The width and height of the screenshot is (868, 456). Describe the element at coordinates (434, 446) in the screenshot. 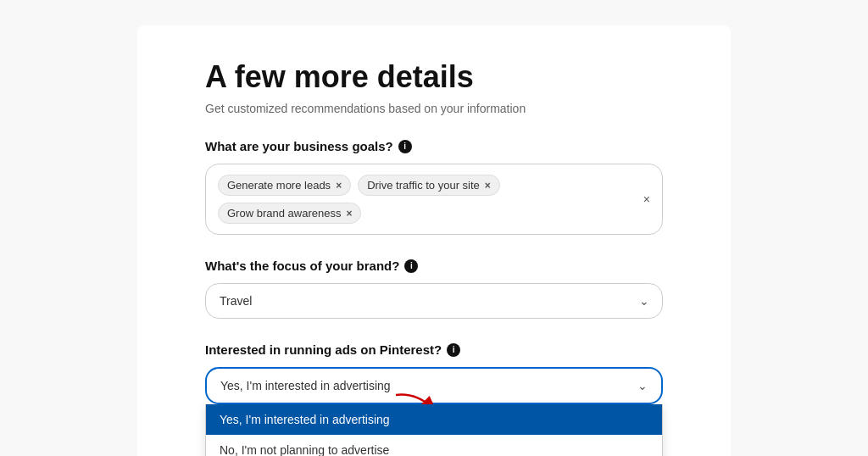

I see `ads-option-no: No, I'm not planning to advertise` at that location.